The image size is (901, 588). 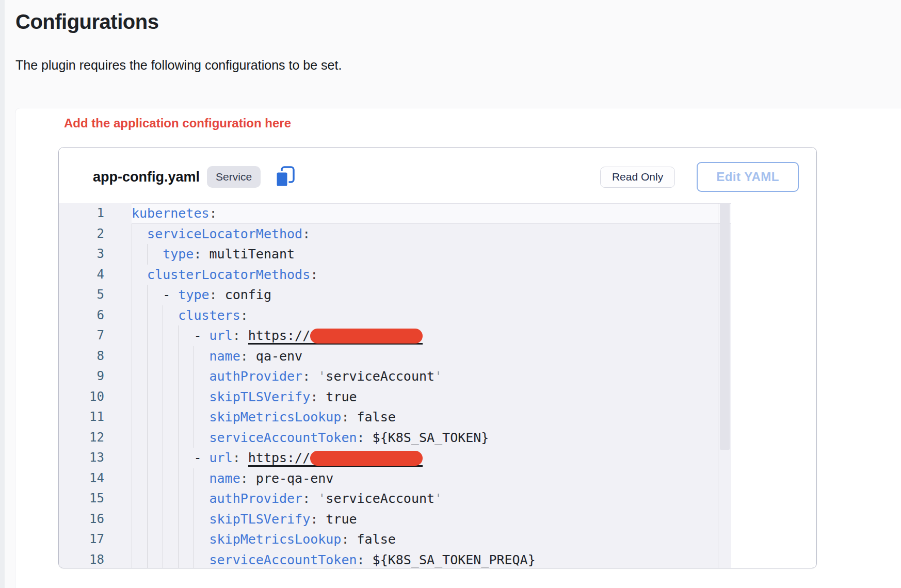 What do you see at coordinates (395, 214) in the screenshot?
I see `code-line: 1kubernetes:` at bounding box center [395, 214].